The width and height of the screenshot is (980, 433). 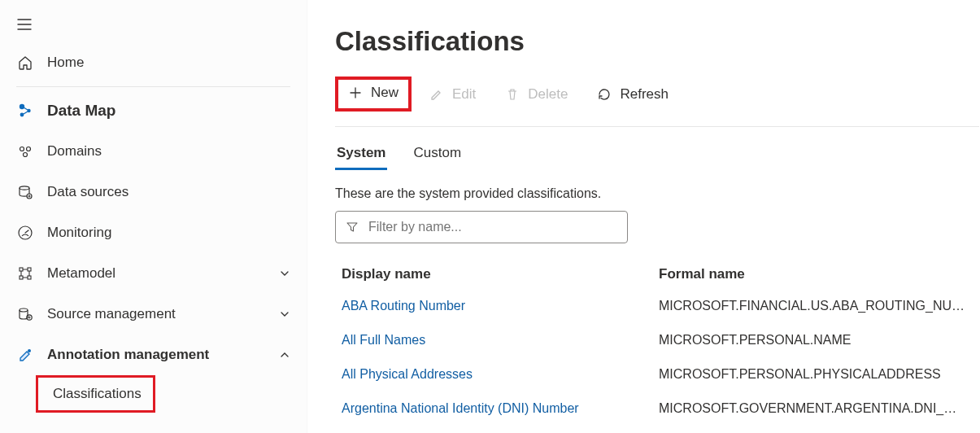 I want to click on monitoring-label: Monitoring, so click(x=169, y=233).